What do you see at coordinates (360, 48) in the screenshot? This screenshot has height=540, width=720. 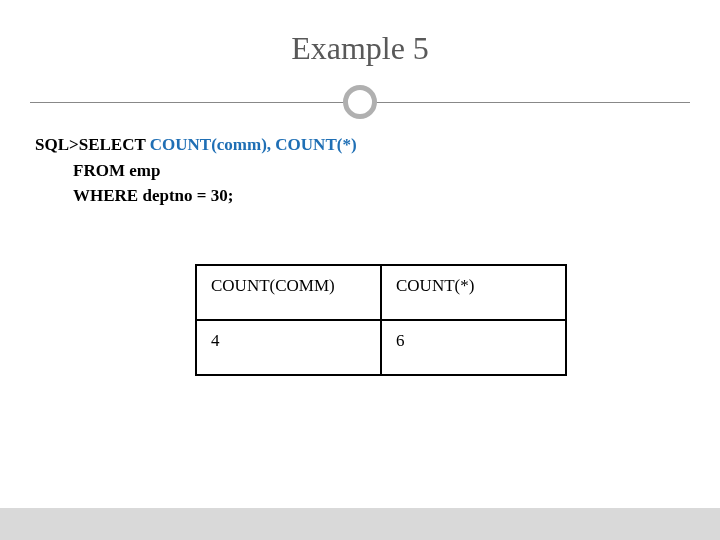 I see `slide-title: Example 5` at bounding box center [360, 48].